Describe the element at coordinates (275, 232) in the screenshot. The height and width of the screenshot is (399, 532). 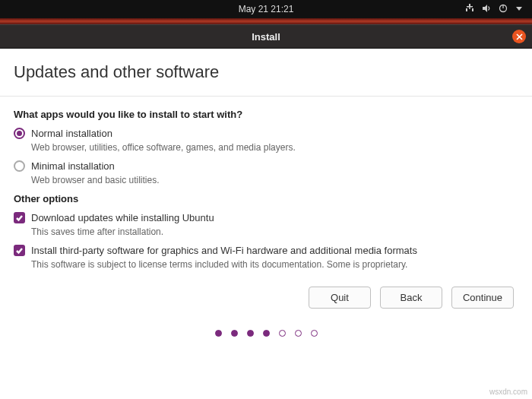
I see `download-updates-desc: This saves time after installation.` at that location.